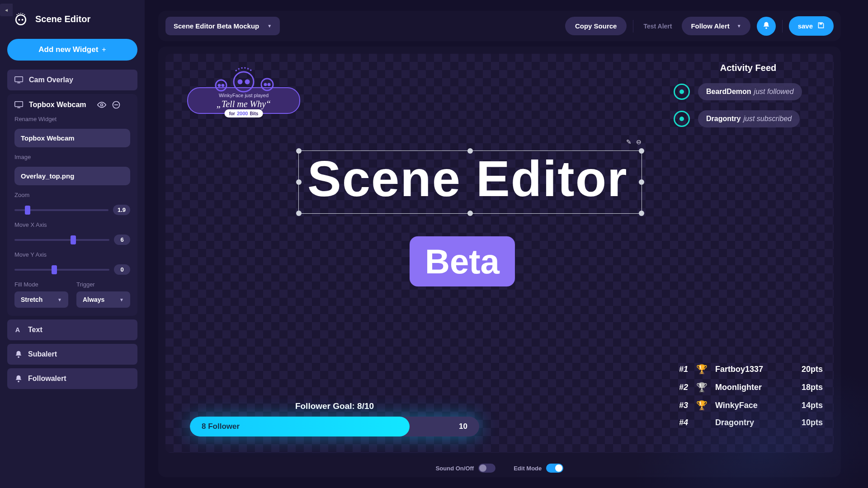  Describe the element at coordinates (72, 330) in the screenshot. I see `widget-item-text: A Text` at that location.